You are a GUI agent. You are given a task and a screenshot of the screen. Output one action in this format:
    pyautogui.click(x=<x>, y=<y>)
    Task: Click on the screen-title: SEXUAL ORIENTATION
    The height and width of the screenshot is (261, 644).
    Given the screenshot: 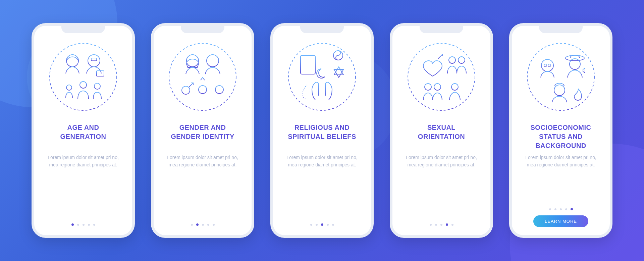 What is the action you would take?
    pyautogui.click(x=441, y=137)
    